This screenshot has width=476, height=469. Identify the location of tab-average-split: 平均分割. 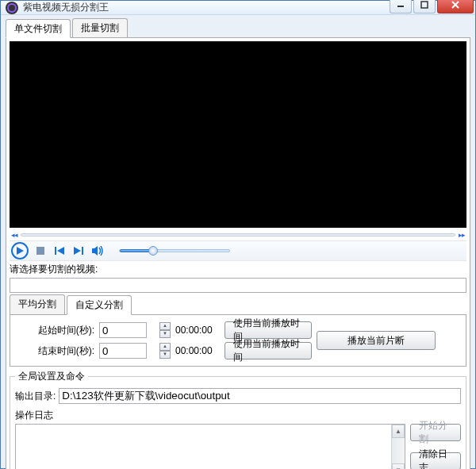
(37, 305).